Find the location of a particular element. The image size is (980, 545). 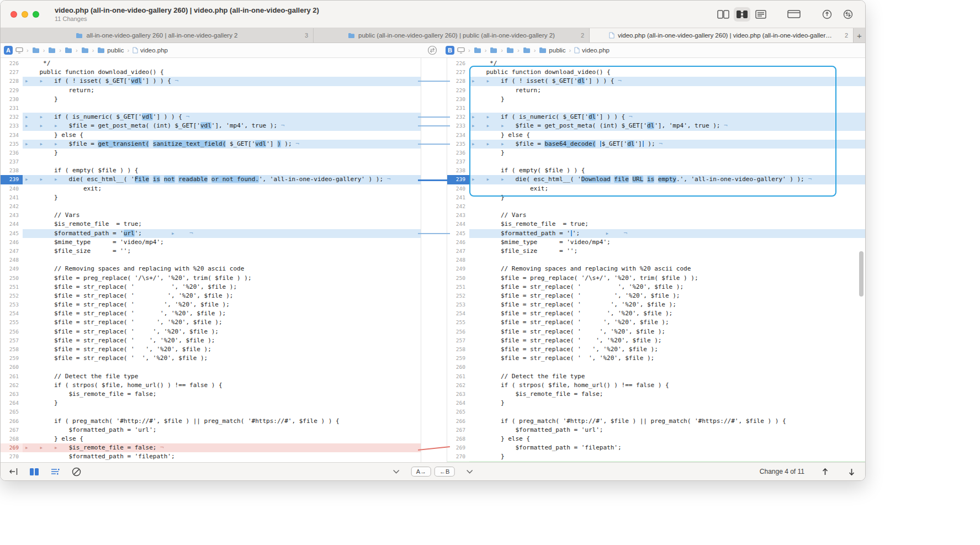

code-line-b-258: 258 $file = str_replace( ' ', '%20', $fi… is located at coordinates (656, 350).